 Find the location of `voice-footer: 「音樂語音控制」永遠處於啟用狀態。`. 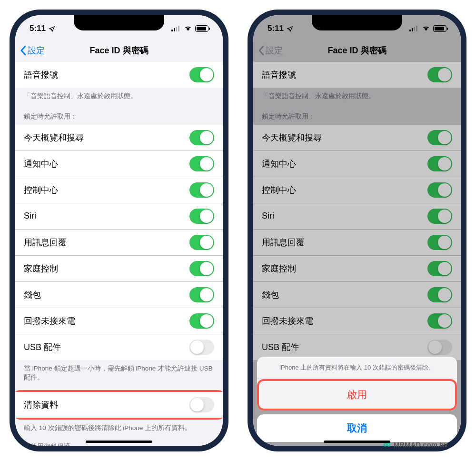

voice-footer: 「音樂語音控制」永遠處於啟用狀態。 is located at coordinates (119, 96).